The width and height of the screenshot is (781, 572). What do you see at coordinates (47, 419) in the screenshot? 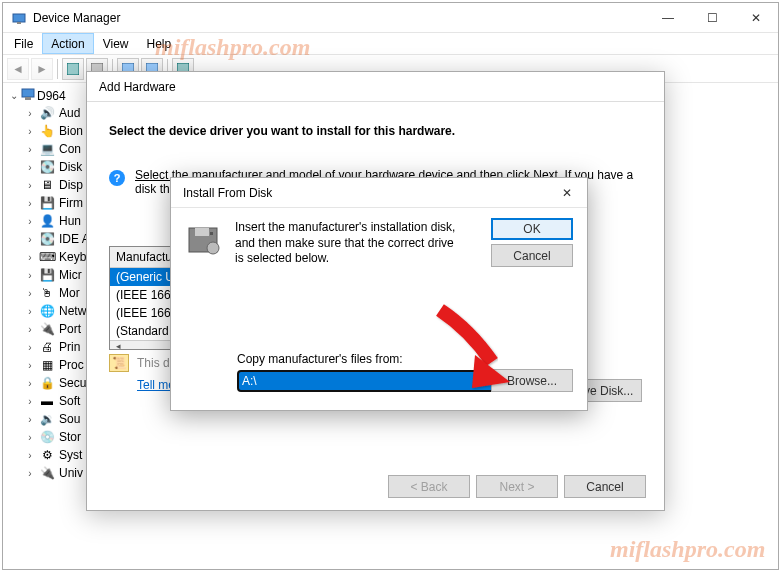
I see `device-icon: 🔉` at bounding box center [47, 419].